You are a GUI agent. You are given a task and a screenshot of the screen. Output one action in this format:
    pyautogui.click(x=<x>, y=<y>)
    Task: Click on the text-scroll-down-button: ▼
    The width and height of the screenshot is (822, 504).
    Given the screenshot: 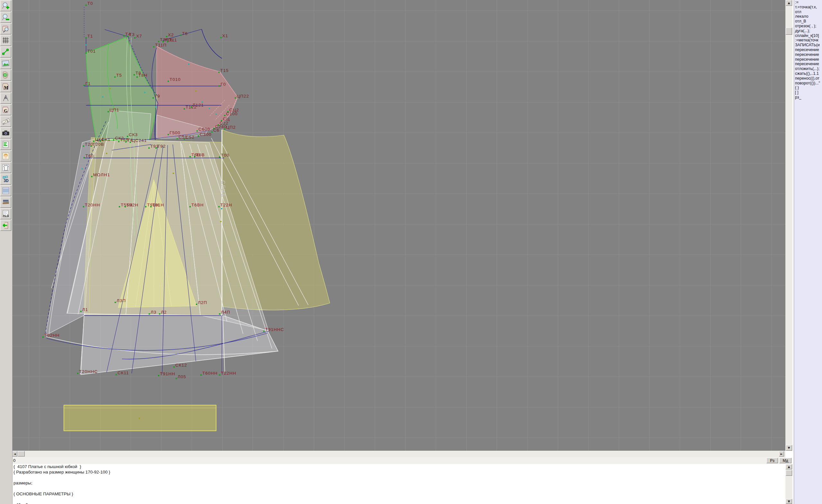 What is the action you would take?
    pyautogui.click(x=789, y=502)
    